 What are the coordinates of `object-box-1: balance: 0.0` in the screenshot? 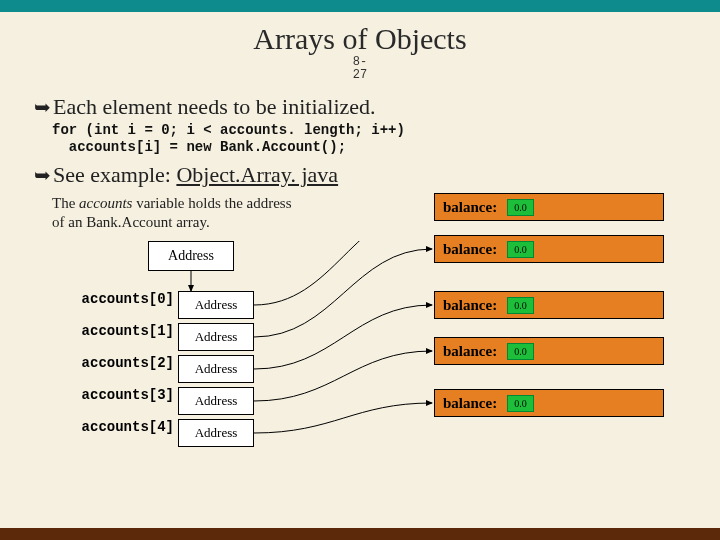 It's located at (549, 249).